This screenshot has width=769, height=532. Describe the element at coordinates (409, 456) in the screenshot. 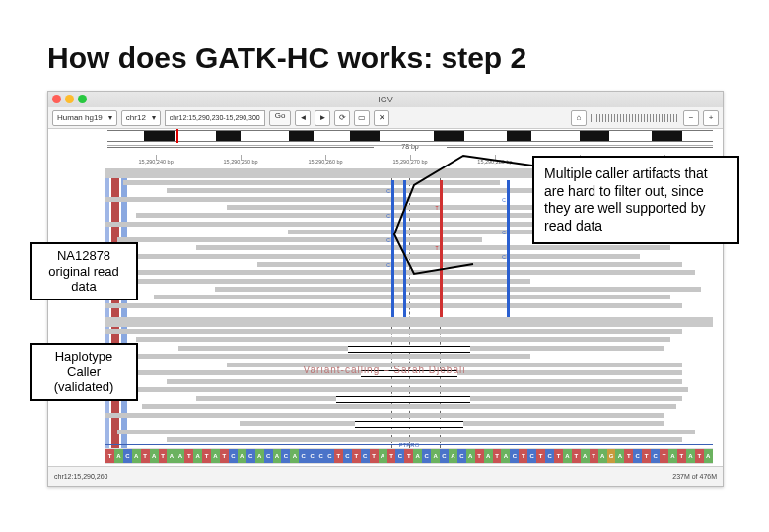

I see `sequence-track: TACATATAATATATCACACACACCCCTCTCTATCTACACA…` at that location.